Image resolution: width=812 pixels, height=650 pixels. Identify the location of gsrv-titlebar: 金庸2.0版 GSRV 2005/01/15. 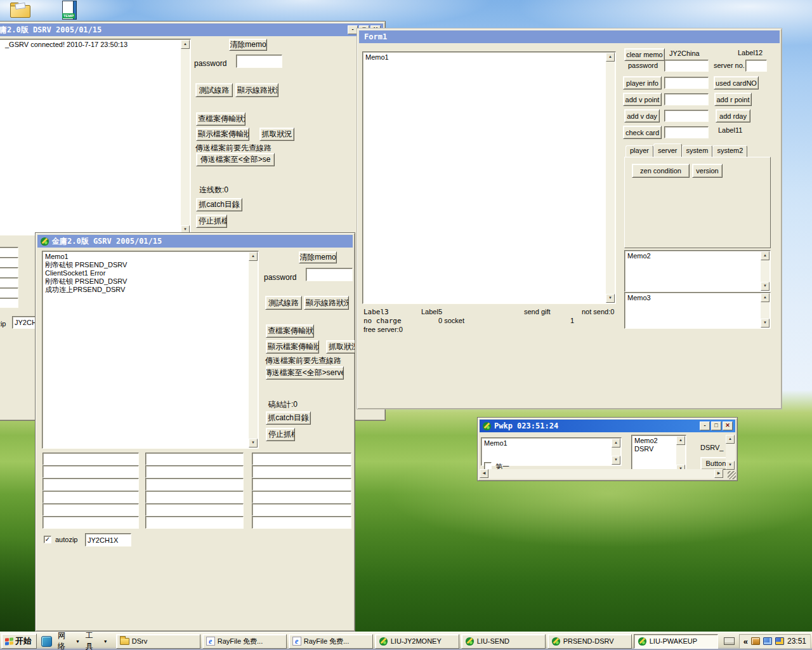
(195, 241).